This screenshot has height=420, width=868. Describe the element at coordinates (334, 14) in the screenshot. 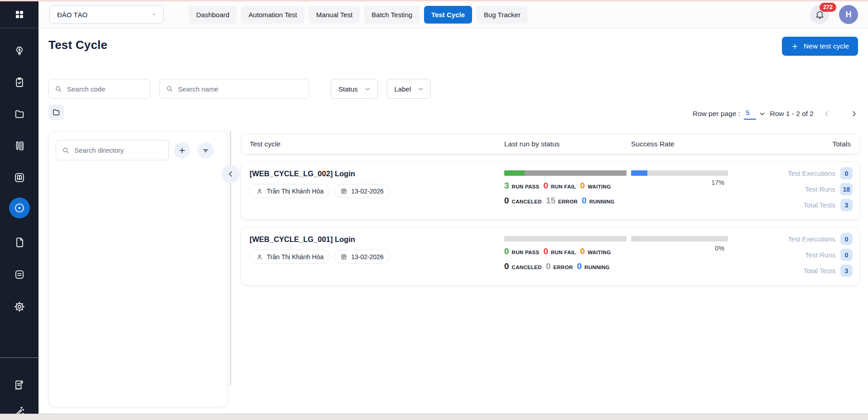

I see `nav-manual-test: Manual Test` at that location.